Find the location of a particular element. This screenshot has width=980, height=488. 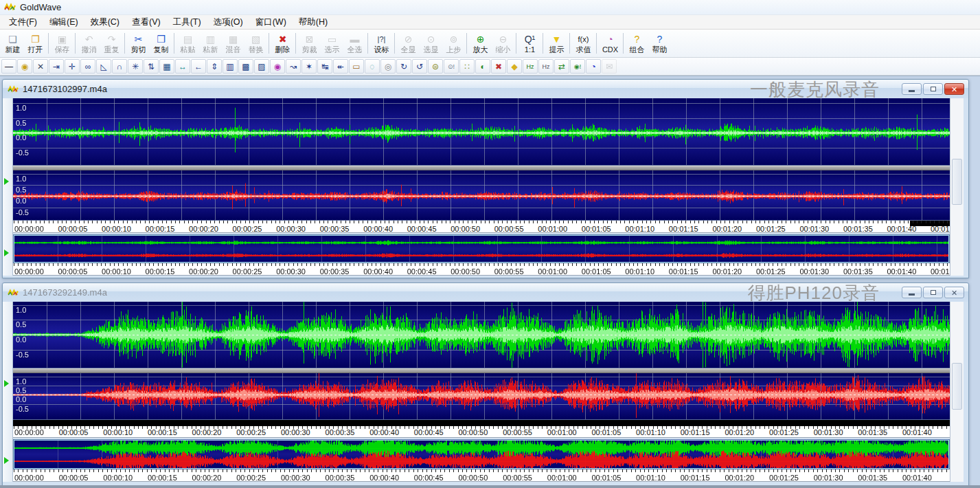

fx-route-icon: ↝ is located at coordinates (293, 66).